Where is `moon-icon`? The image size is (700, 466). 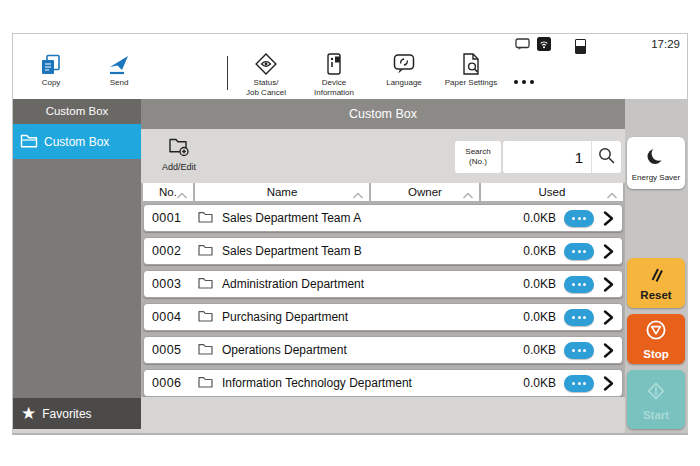 moon-icon is located at coordinates (656, 158).